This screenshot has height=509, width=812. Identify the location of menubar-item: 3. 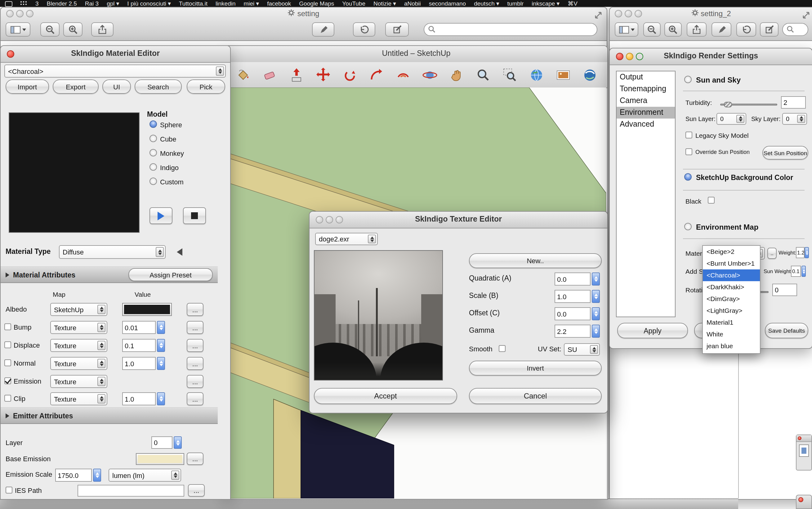
(37, 3).